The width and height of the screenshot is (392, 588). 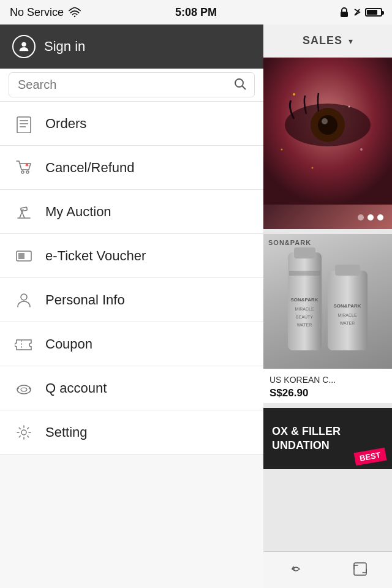 What do you see at coordinates (371, 457) in the screenshot?
I see `best-badge: BEST` at bounding box center [371, 457].